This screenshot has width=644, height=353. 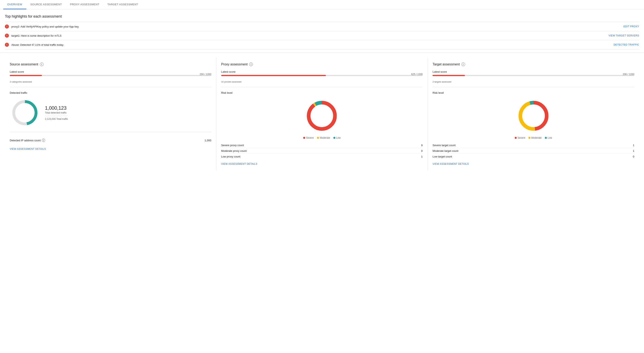 What do you see at coordinates (534, 76) in the screenshot?
I see `target-score-bar: 200 / 1200` at bounding box center [534, 76].